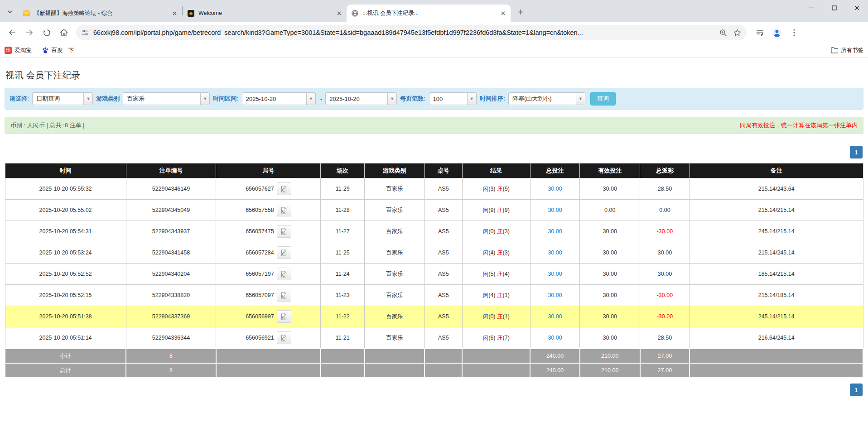 The height and width of the screenshot is (427, 868). I want to click on url-text: 66cxkj98.com/ipl/portal.php/game/betreco…, so click(406, 33).